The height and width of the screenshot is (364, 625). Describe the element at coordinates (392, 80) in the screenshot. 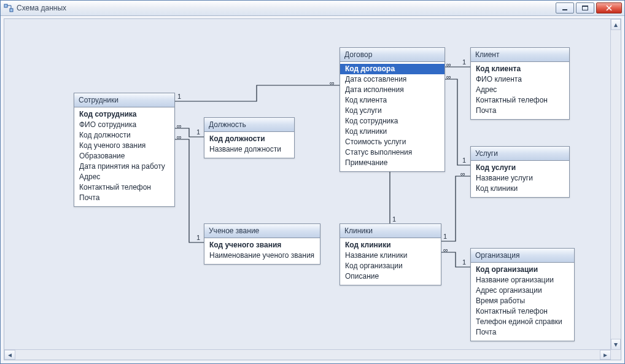

I see `table-field: Дата составления` at that location.